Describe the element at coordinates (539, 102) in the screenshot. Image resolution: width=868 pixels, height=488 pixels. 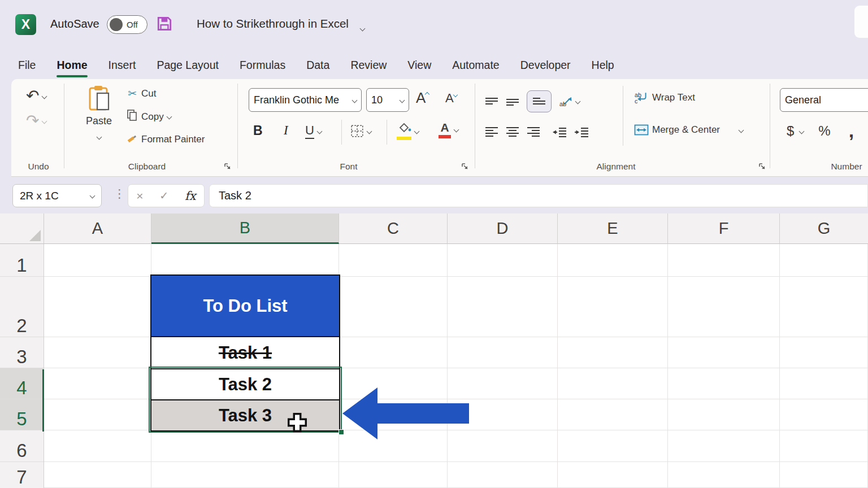
I see `align-bottom-button` at that location.